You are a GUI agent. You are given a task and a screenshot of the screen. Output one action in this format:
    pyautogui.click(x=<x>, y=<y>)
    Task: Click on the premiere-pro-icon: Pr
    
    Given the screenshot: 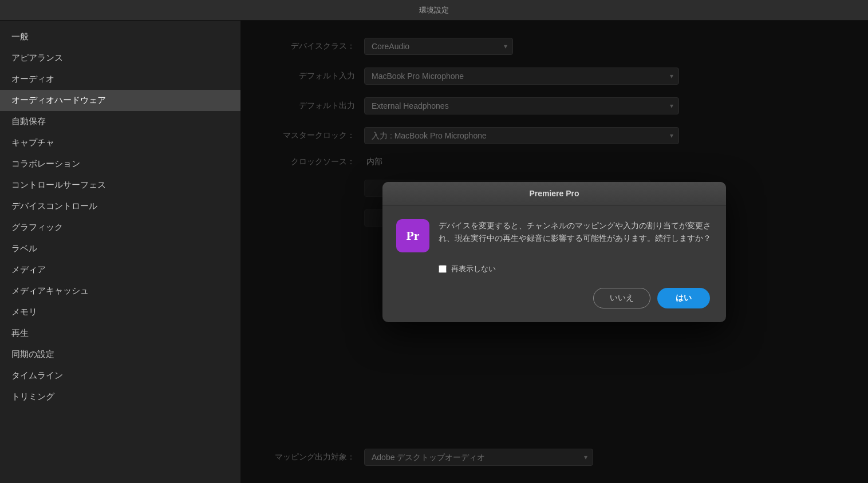 What is the action you would take?
    pyautogui.click(x=413, y=236)
    